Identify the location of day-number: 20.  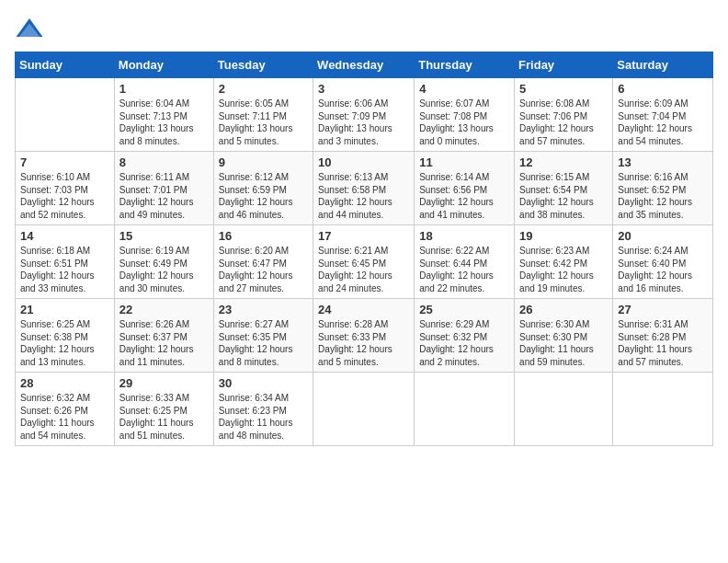
(663, 236).